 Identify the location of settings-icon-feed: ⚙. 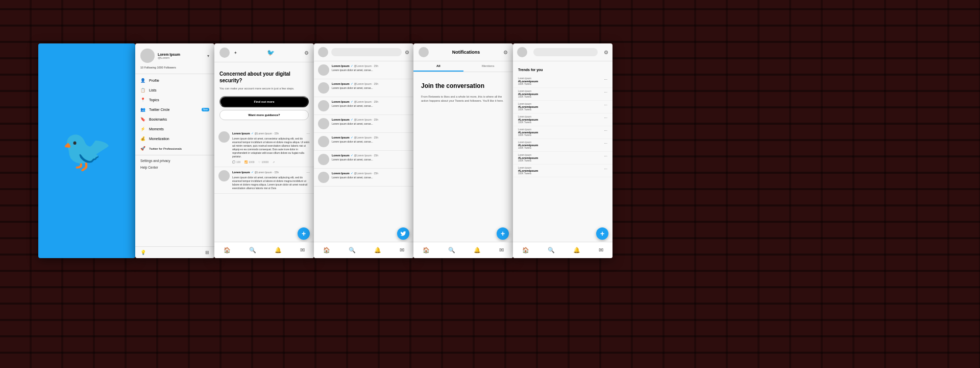
(407, 52).